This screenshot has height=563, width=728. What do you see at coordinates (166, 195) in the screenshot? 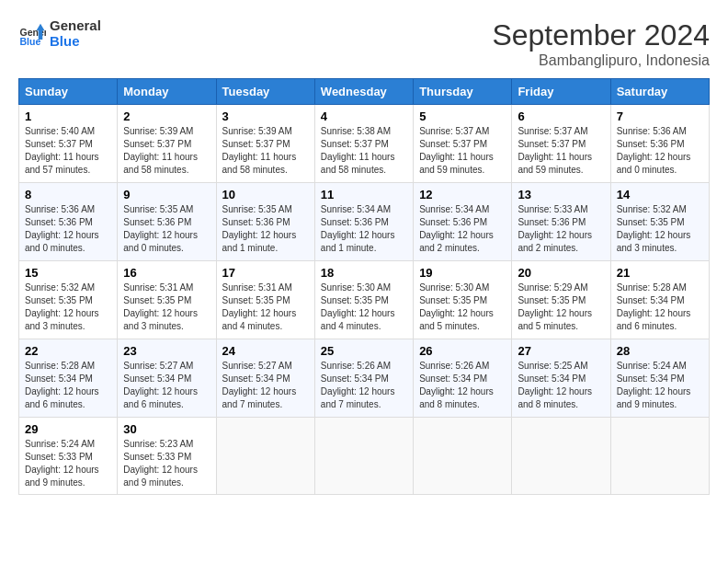
I see `day-number: 9` at bounding box center [166, 195].